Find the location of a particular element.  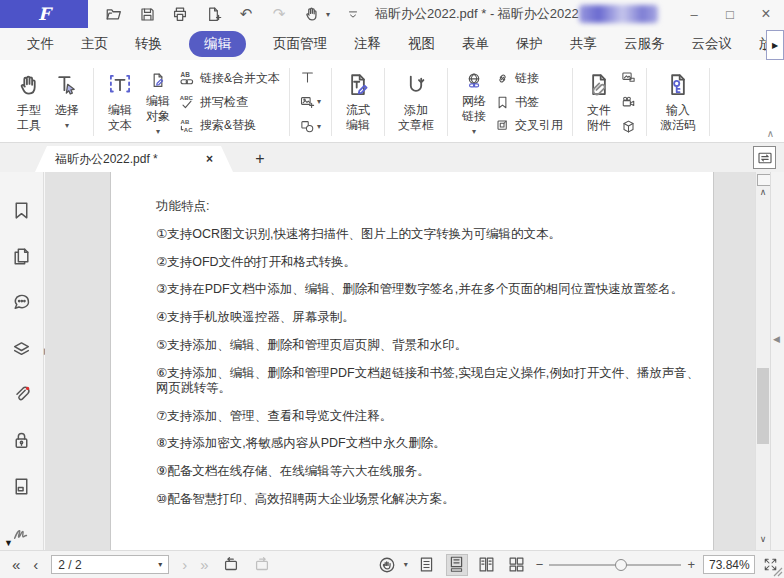

file-attachment-button: 文件 附件 is located at coordinates (599, 102).